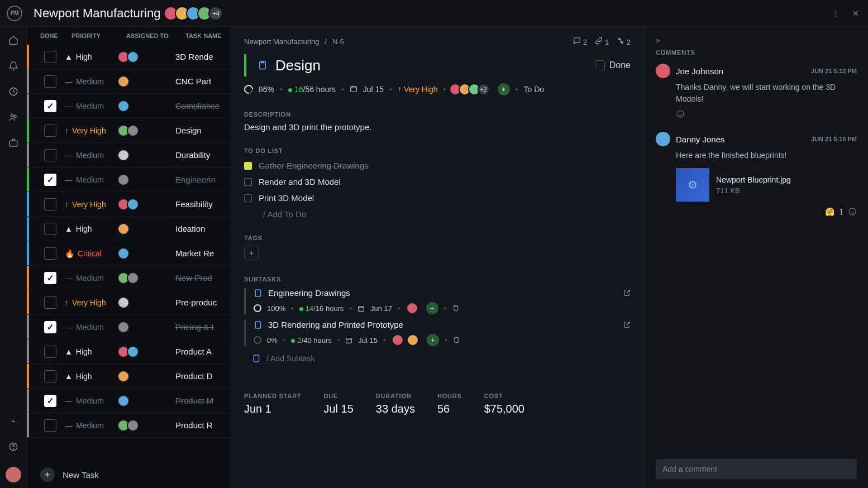  I want to click on subtask: 3D Rendering and Printed Prototype 0% • …, so click(437, 333).